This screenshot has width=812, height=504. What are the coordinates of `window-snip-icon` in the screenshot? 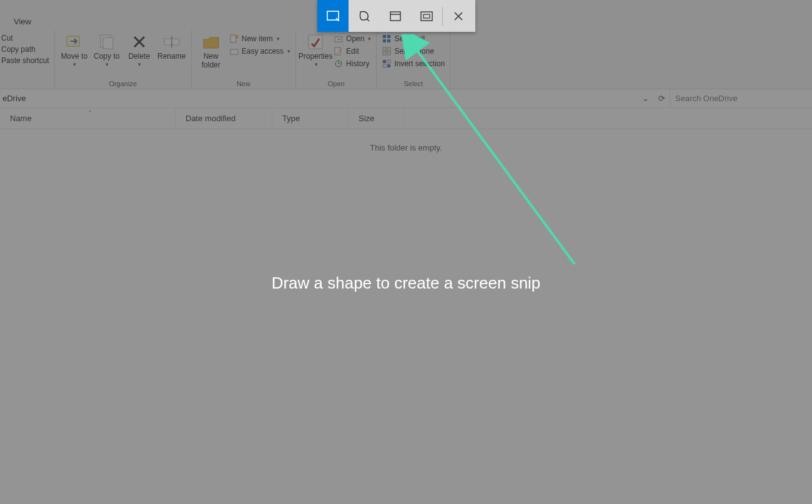 It's located at (395, 16).